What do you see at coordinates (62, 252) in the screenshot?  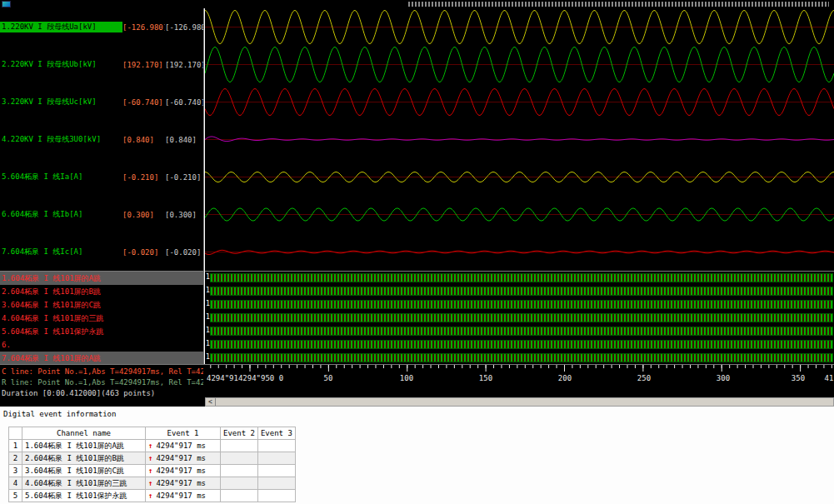 I see `channel-name: 7.604柘泉 I 线Ic[A]` at bounding box center [62, 252].